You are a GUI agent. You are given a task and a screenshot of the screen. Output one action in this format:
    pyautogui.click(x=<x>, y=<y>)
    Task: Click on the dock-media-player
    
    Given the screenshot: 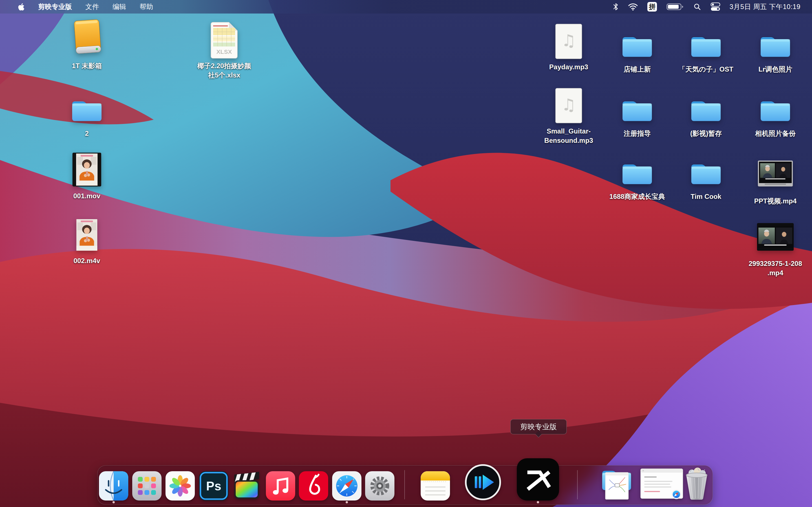 What is the action you would take?
    pyautogui.click(x=483, y=482)
    